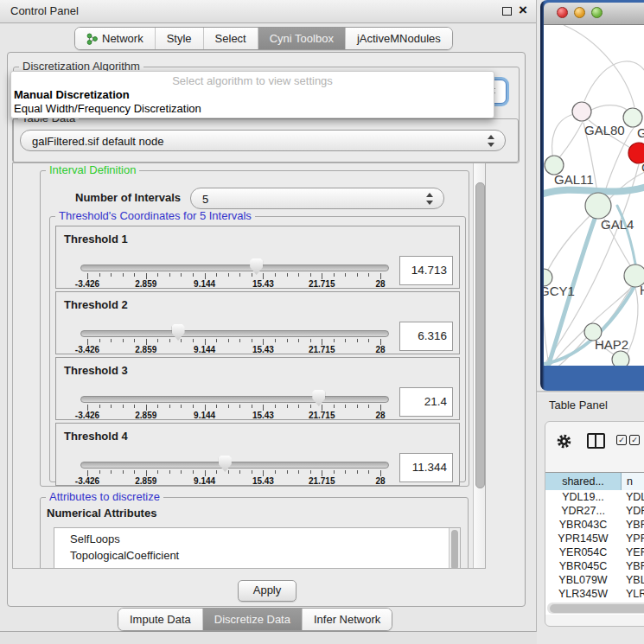  I want to click on table-panel-title: Table Panel, so click(578, 405).